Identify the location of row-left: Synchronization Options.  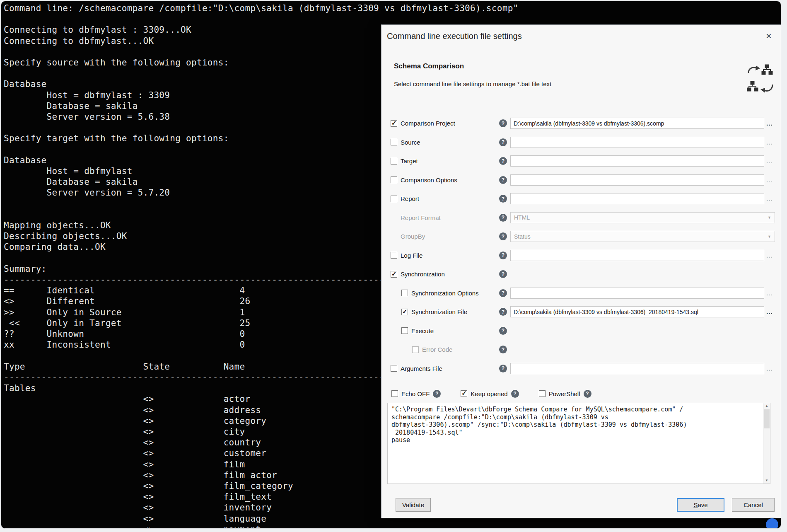
(445, 293).